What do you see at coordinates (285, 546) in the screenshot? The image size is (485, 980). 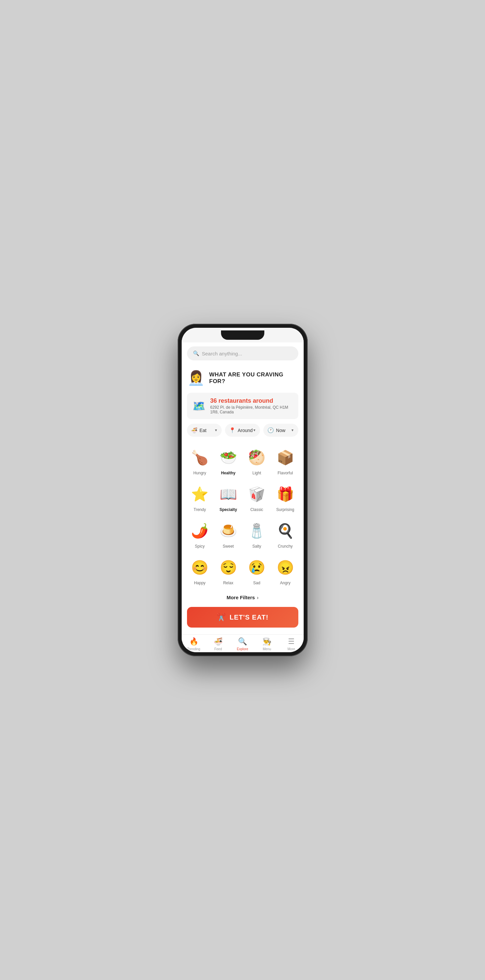 I see `crunchy-label: Crunchy` at bounding box center [285, 546].